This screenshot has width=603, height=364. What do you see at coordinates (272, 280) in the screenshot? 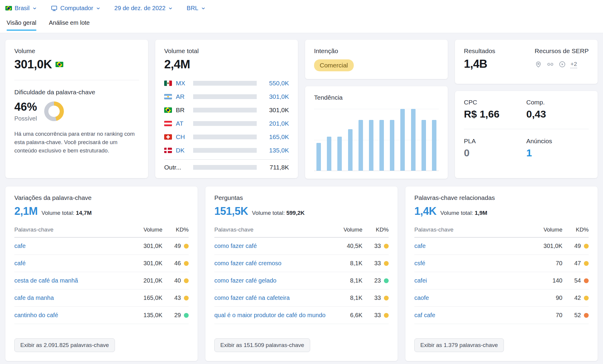
I see `keyword-link: como fazer café gelado` at bounding box center [272, 280].